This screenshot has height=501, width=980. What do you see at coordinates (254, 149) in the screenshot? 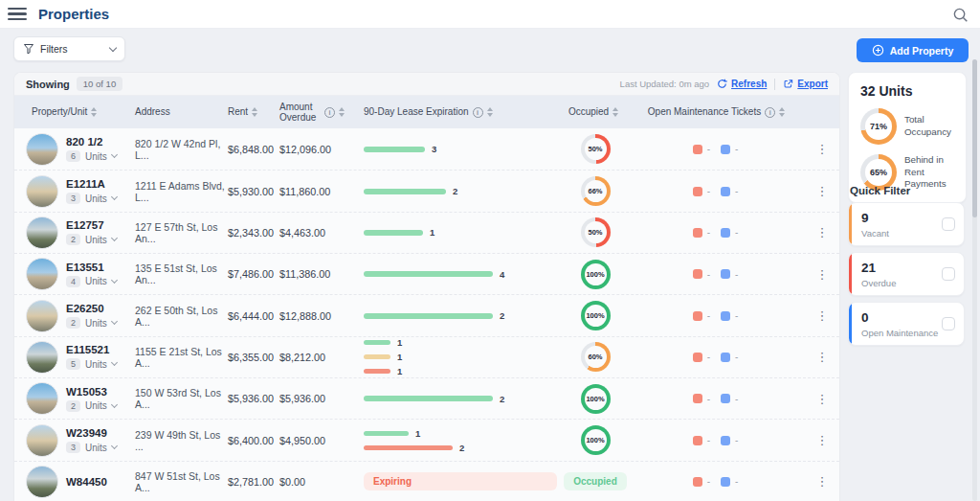
I see `rent-value: $6,848.00` at bounding box center [254, 149].